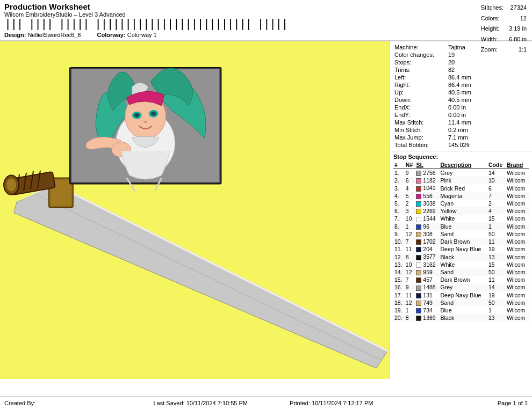 The width and height of the screenshot is (532, 409). Describe the element at coordinates (410, 203) in the screenshot. I see `stop-n: 2` at that location.